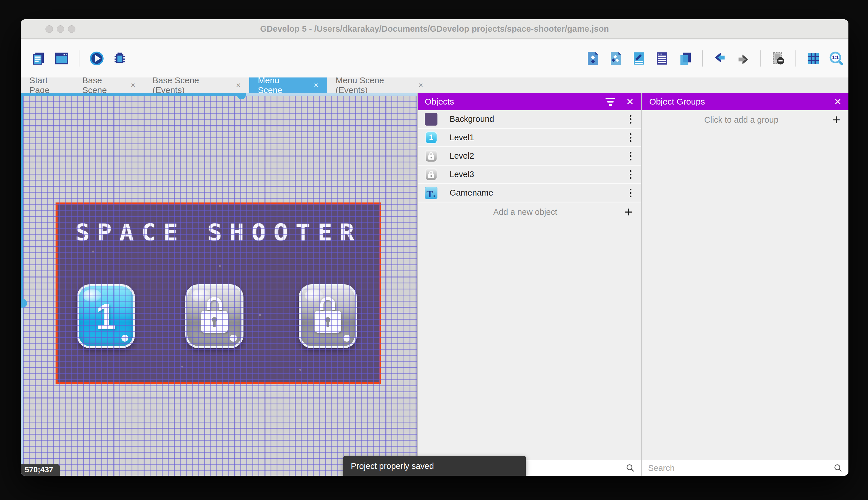 The width and height of the screenshot is (868, 500). Describe the element at coordinates (62, 58) in the screenshot. I see `scene-editor-icon` at that location.